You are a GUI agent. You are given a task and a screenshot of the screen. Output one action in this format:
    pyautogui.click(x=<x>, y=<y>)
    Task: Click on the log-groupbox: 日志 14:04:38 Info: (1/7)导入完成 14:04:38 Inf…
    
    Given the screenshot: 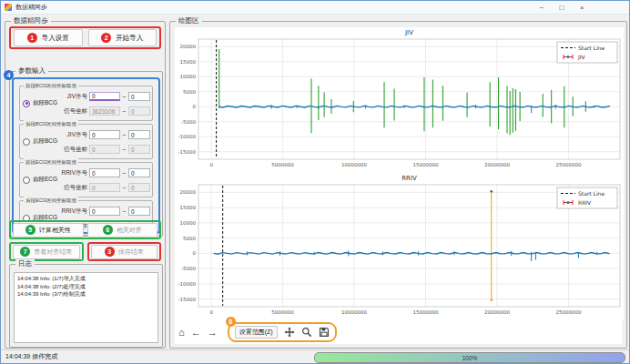 What is the action you would take?
    pyautogui.click(x=86, y=306)
    